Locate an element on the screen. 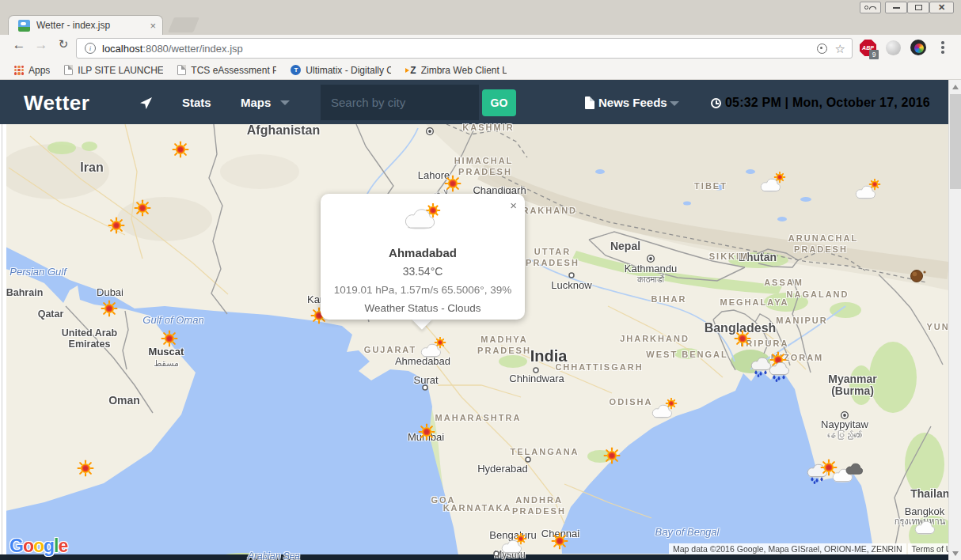 The height and width of the screenshot is (560, 961). colorwheel-extension-icon is located at coordinates (918, 47).